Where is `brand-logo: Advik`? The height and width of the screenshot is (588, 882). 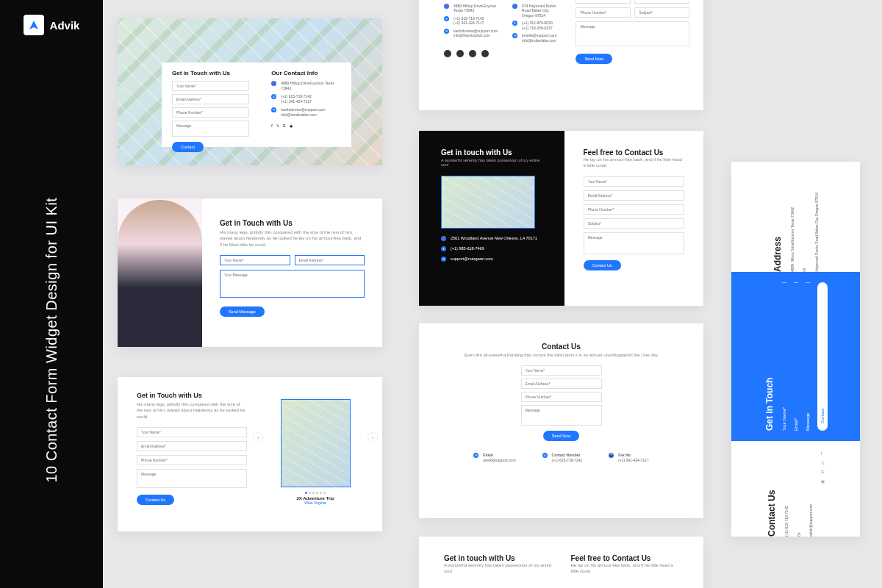 brand-logo: Advik is located at coordinates (51, 25).